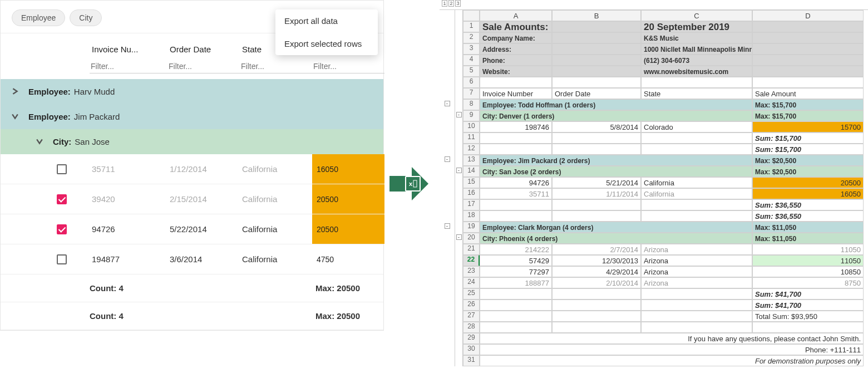 The image size is (868, 373). I want to click on table-row: 194877 3/6/2014 California 4750, so click(192, 259).